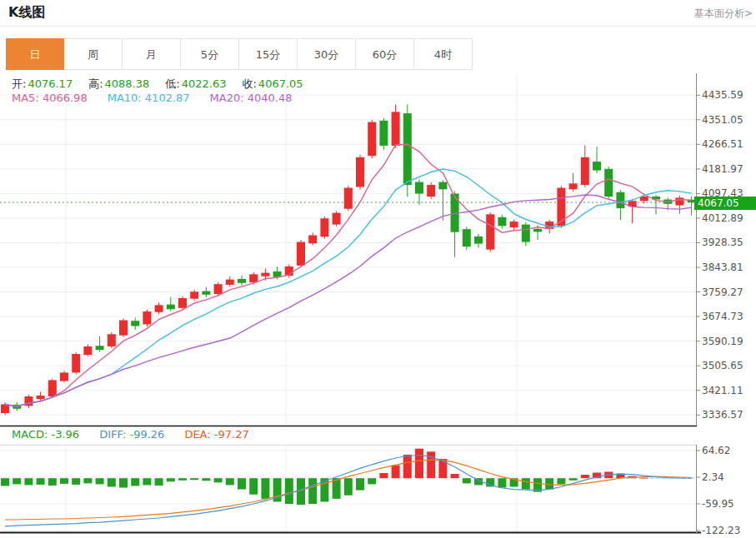 The image size is (756, 538). What do you see at coordinates (272, 84) in the screenshot?
I see `close-quote: 收:4067.05` at bounding box center [272, 84].